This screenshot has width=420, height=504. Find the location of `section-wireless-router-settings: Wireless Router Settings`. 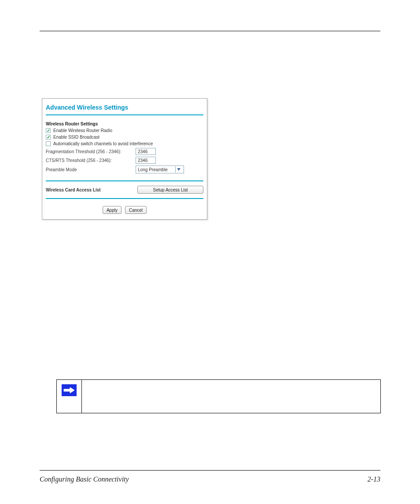

section-wireless-router-settings: Wireless Router Settings is located at coordinates (125, 124).